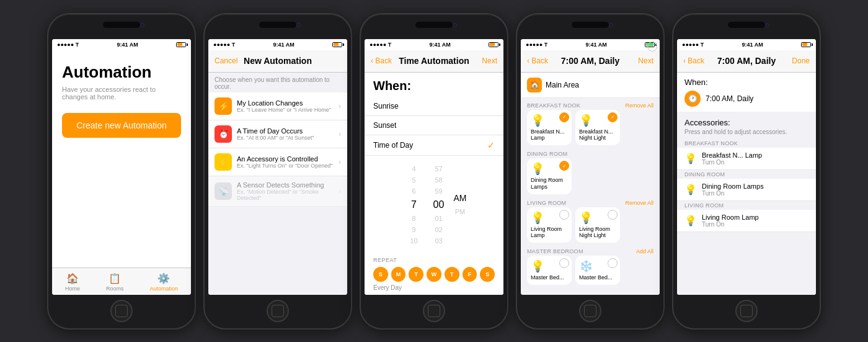 The width and height of the screenshot is (868, 342). What do you see at coordinates (460, 205) in the screenshot?
I see `ampm-picker: AM PM` at bounding box center [460, 205].